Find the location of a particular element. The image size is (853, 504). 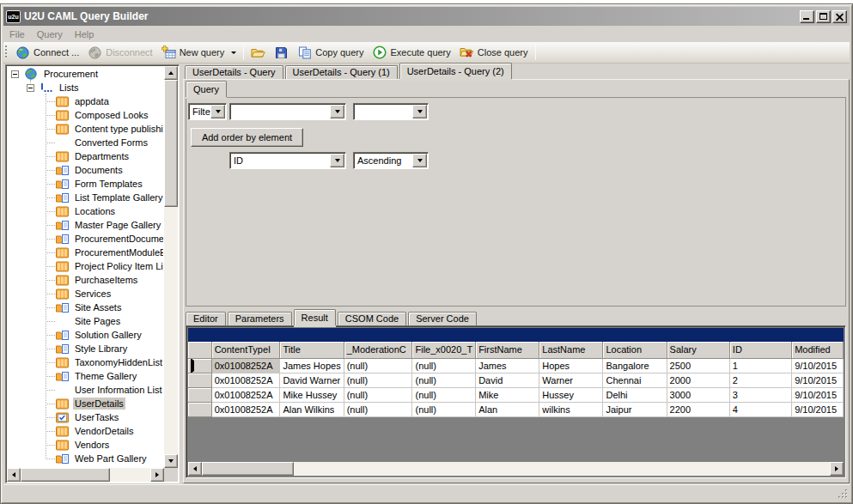

tab-userdetails-query: UserDetails - Query is located at coordinates (234, 72).